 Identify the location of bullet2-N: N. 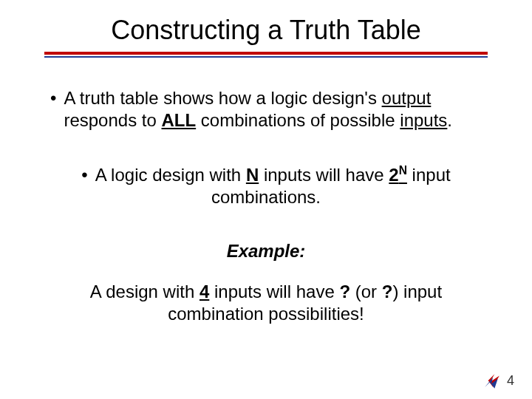
(253, 174).